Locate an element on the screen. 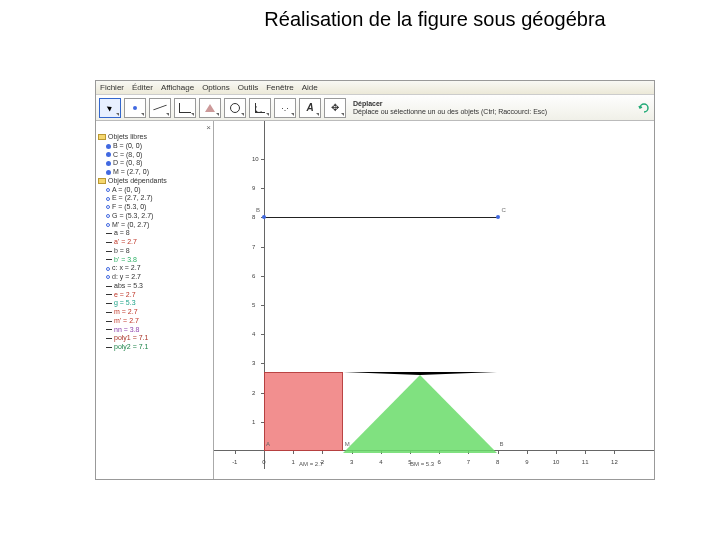  list-item: g = 5.3 is located at coordinates (154, 304).